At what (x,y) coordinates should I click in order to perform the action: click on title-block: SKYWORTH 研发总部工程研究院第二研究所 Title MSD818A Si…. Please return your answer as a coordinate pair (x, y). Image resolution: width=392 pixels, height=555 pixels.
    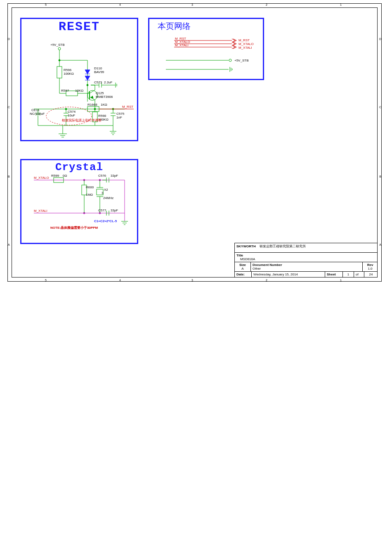
    Looking at the image, I should click on (306, 260).